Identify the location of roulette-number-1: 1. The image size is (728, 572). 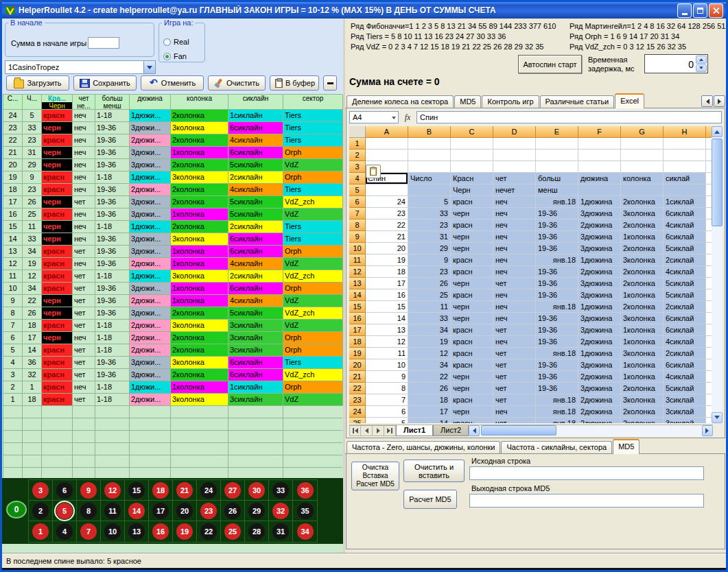
(40, 532).